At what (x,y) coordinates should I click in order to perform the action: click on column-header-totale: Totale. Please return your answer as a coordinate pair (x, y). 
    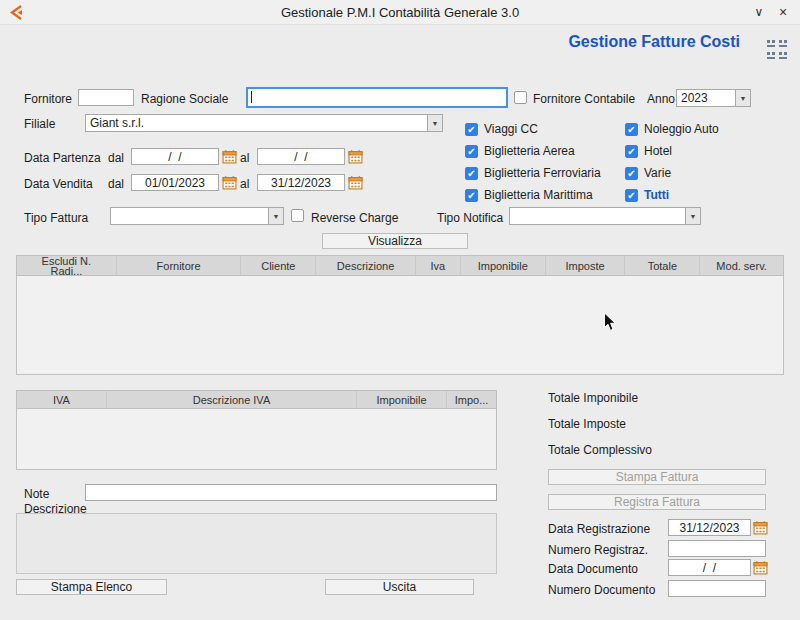
    Looking at the image, I should click on (662, 266).